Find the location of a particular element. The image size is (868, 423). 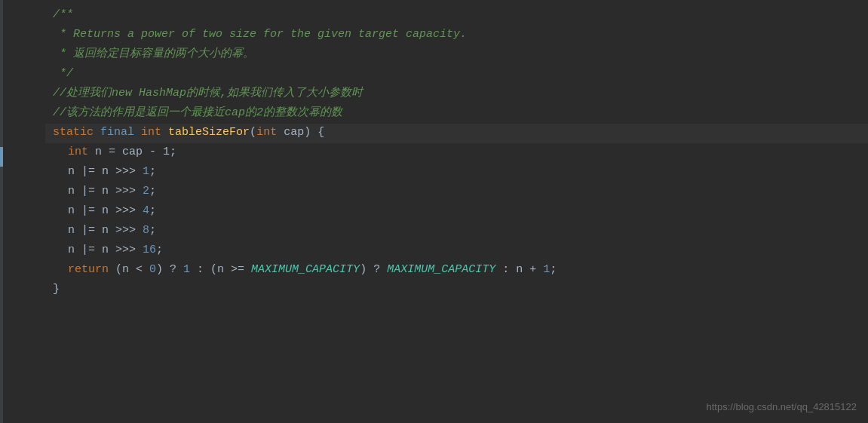

semi-4: ; is located at coordinates (152, 231).